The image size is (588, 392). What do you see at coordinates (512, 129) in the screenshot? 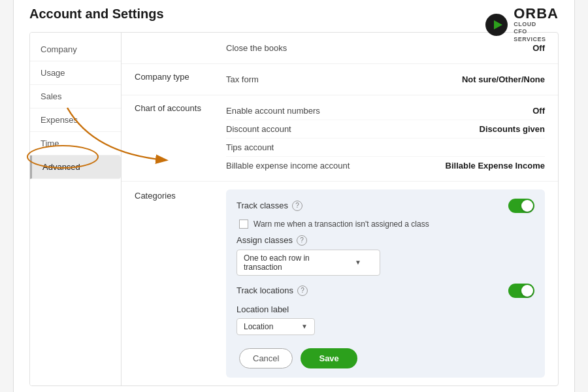
I see `discount-account-value: Discounts given` at bounding box center [512, 129].